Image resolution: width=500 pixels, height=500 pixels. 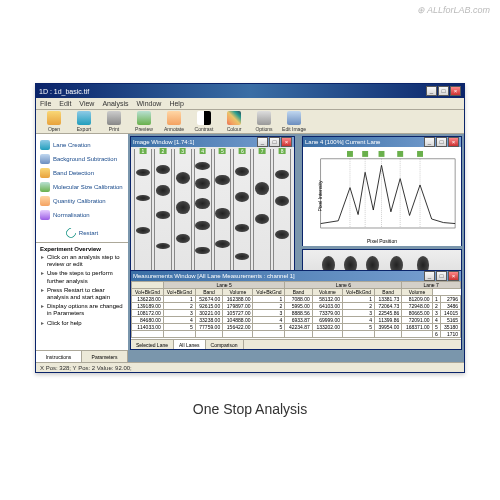 I want to click on app-title: 1D : 1d_basic.tif, so click(x=64, y=92).